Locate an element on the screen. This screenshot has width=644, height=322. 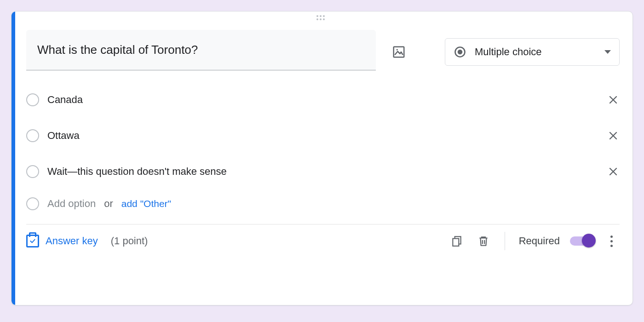
question-title-input is located at coordinates (201, 50).